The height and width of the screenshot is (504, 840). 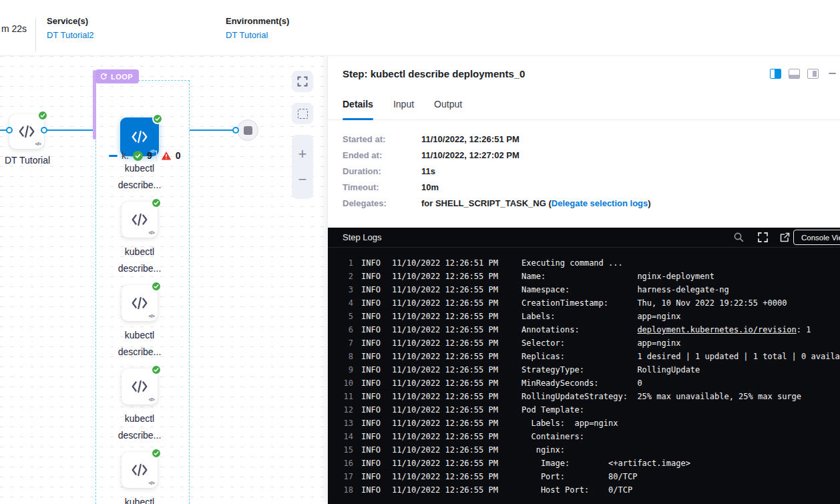 I want to click on layout-split-right-icon, so click(x=776, y=73).